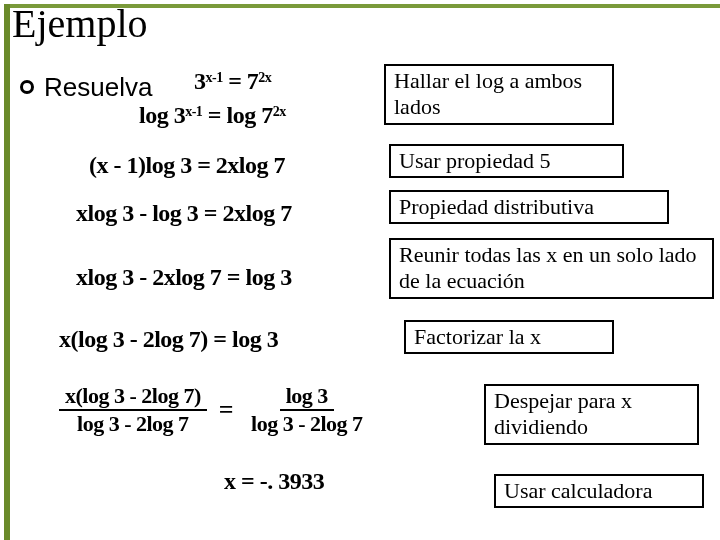 This screenshot has width=720, height=540. I want to click on equation-1: 3x-1 = 72x, so click(232, 82).